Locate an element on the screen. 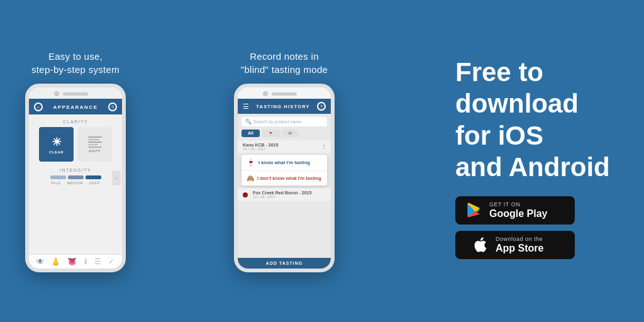  search-placeholder: Search by product name is located at coordinates (277, 122).